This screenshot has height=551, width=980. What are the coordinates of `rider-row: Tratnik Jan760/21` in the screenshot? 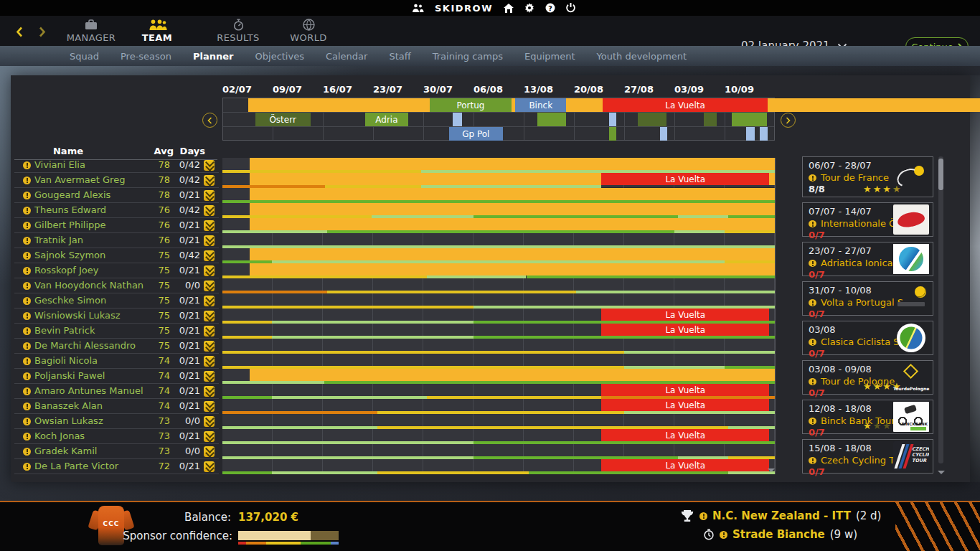 It's located at (116, 241).